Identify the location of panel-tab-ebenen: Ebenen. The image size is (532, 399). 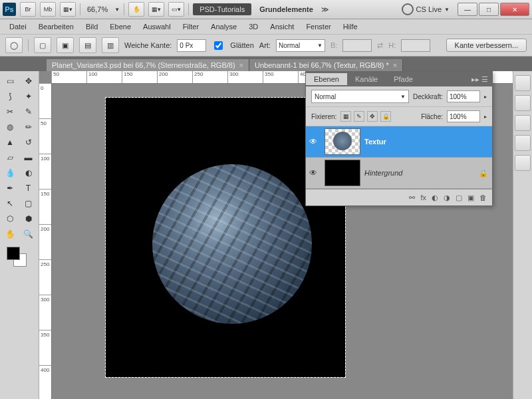
(327, 79).